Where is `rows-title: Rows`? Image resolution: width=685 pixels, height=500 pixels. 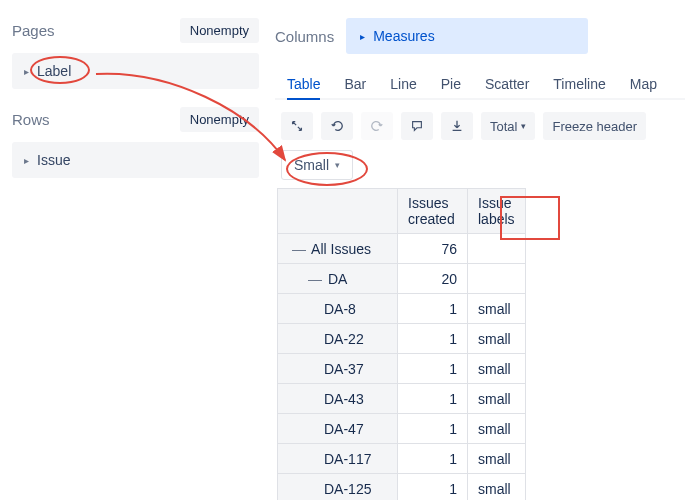 rows-title: Rows is located at coordinates (31, 120).